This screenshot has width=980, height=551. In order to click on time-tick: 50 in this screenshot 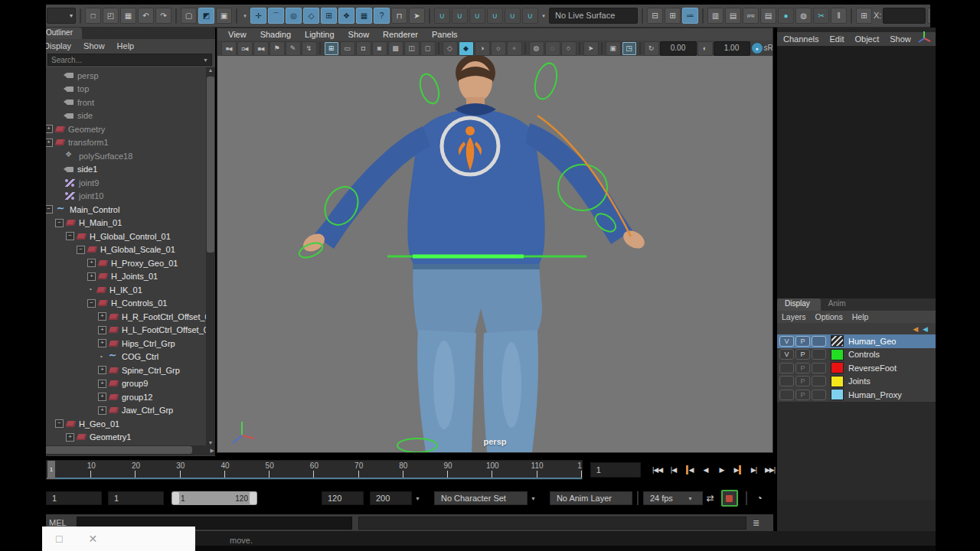, I will do `click(247, 470)`.